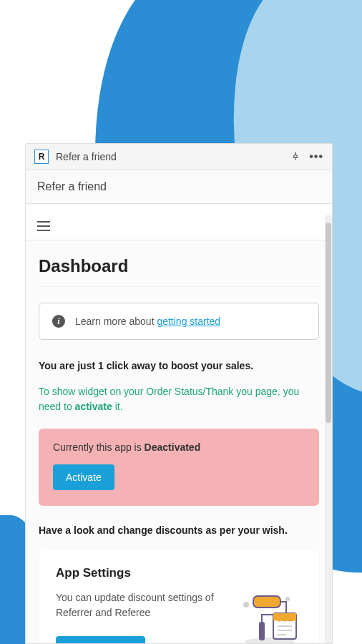 Image resolution: width=362 pixels, height=644 pixels. What do you see at coordinates (99, 447) in the screenshot?
I see `status-prefix: Currently this app is` at bounding box center [99, 447].